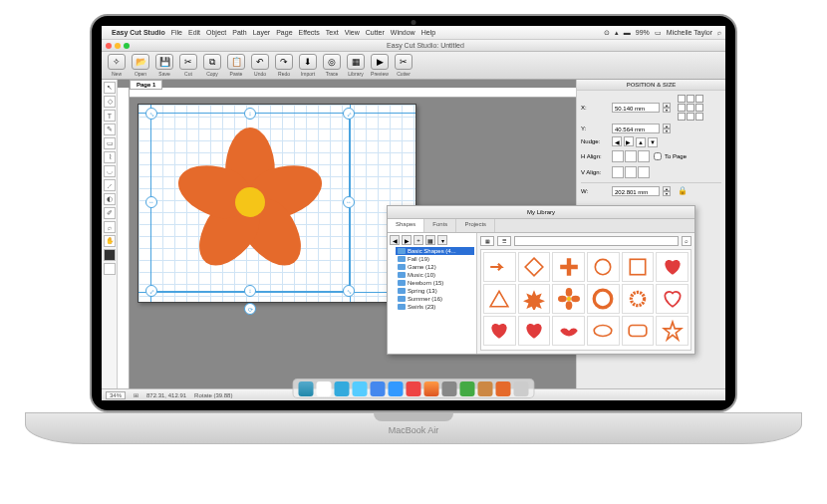 The width and height of the screenshot is (827, 504). I want to click on canvas-page: ⤡ ↕ ⤢ ↔ ↔ ⤢ ↕ ⤡ ⟳, so click(277, 203).